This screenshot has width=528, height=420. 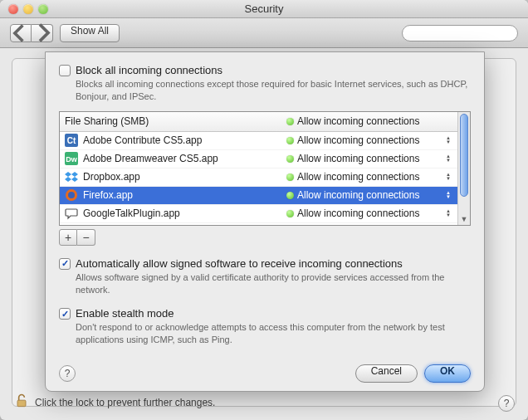 What do you see at coordinates (42, 33) in the screenshot?
I see `forward-button` at bounding box center [42, 33].